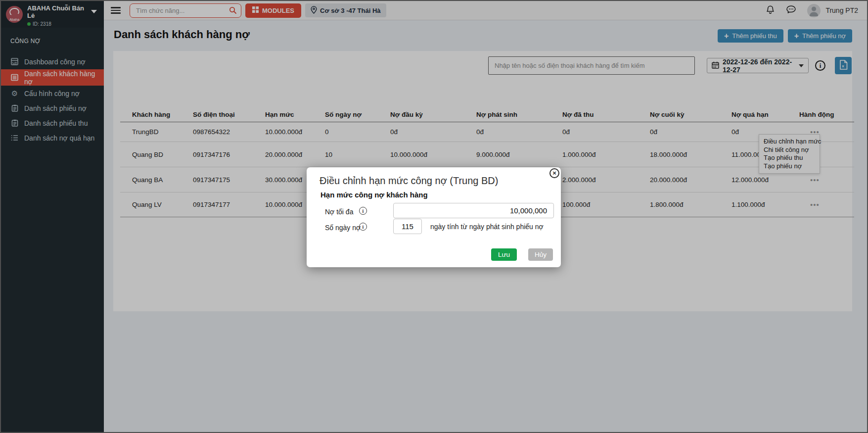  Describe the element at coordinates (339, 212) in the screenshot. I see `max-debt-label: Nợ tối đa` at that location.